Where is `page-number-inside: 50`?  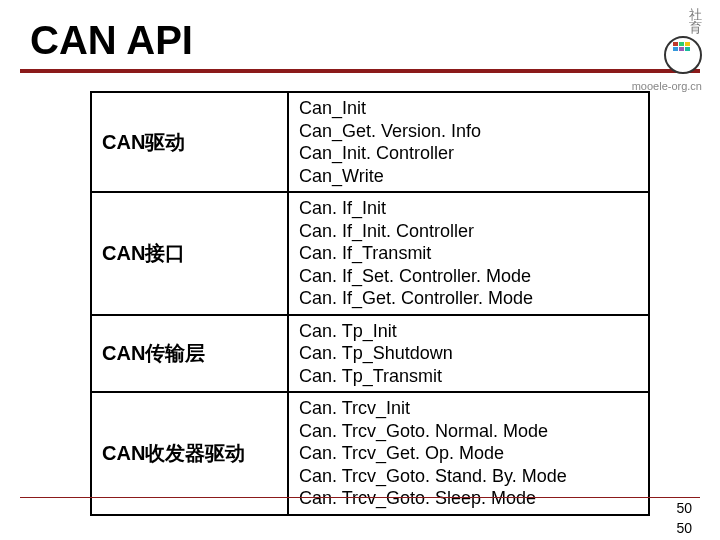
page-number-inside: 50 is located at coordinates (684, 508).